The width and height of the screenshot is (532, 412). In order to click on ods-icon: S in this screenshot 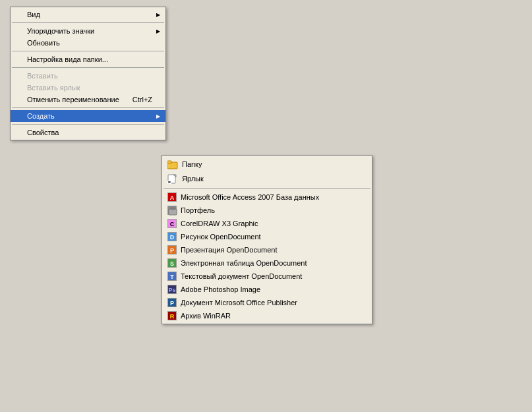, I will do `click(172, 263)`.